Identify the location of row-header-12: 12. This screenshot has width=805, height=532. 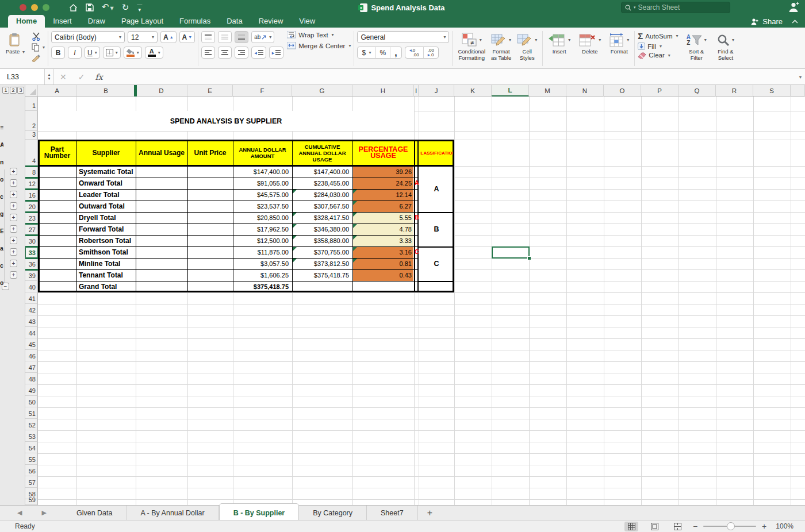
(32, 183).